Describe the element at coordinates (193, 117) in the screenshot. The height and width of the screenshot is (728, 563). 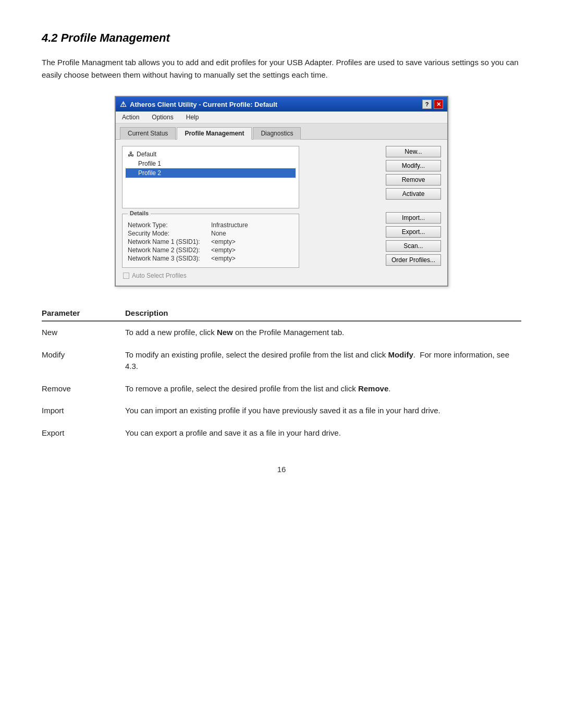
I see `menu-help: Help` at that location.